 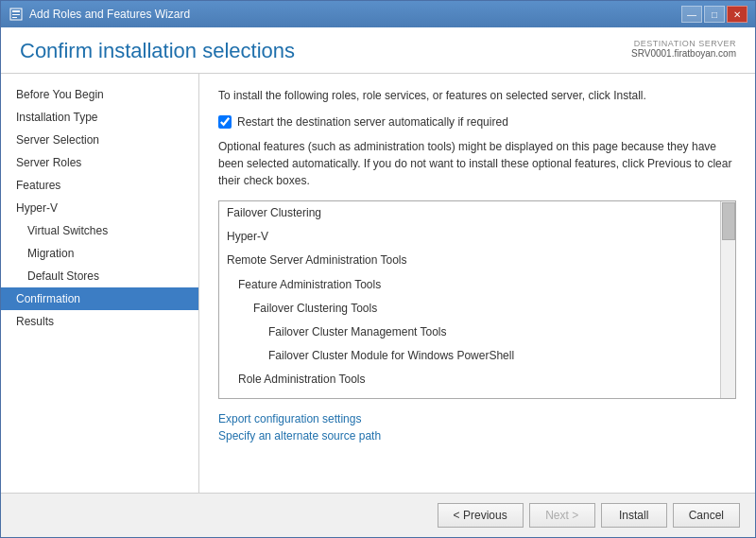 I want to click on previous-button: < Previous, so click(x=480, y=515).